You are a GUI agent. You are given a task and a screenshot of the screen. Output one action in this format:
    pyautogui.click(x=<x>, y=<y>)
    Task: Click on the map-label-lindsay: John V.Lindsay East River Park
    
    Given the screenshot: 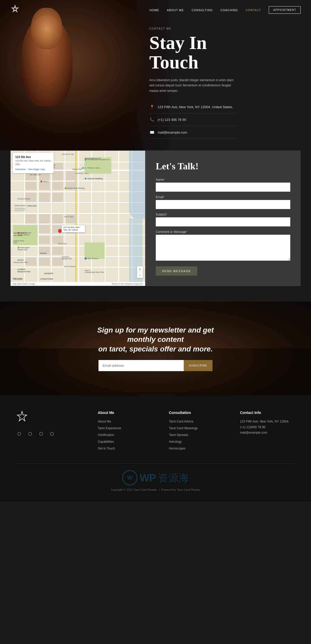 What is the action you would take?
    pyautogui.click(x=94, y=271)
    